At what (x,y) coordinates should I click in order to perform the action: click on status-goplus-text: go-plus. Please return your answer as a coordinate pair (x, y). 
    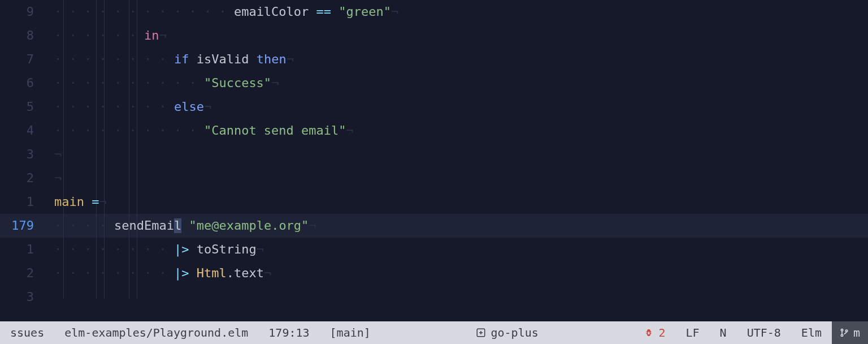
    Looking at the image, I should click on (514, 333).